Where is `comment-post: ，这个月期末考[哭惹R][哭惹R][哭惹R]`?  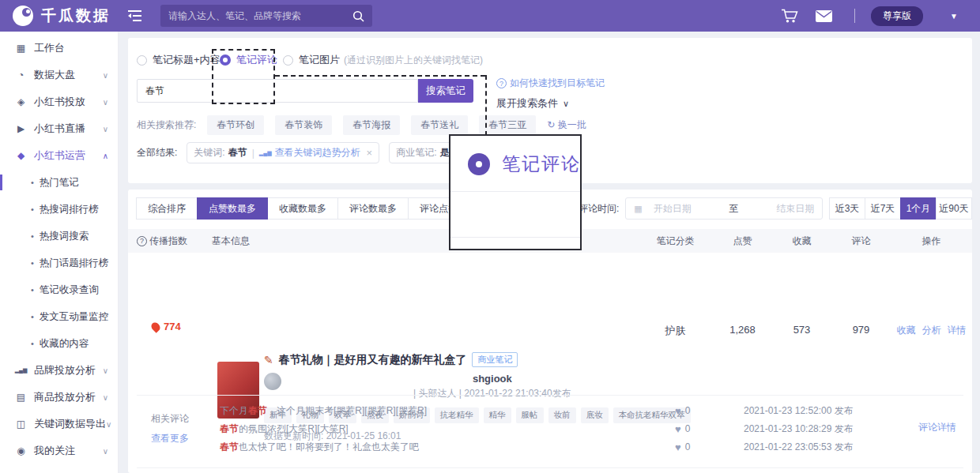
comment-post: ，这个月期末考[哭惹R][哭惹R][哭惹R] is located at coordinates (347, 411).